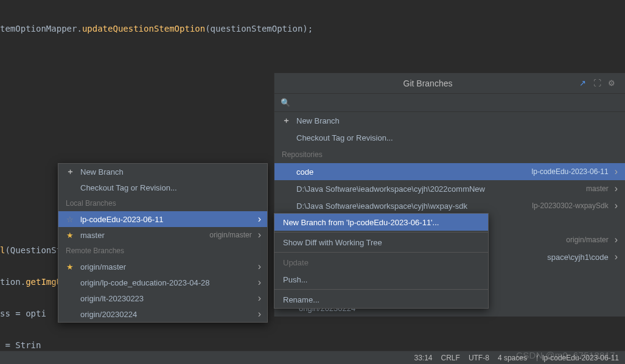 This screenshot has width=625, height=364. Describe the element at coordinates (450, 206) in the screenshot. I see `repo-item: D:\Java Software\ieadworkspace\cyjh\wxpa…` at that location.